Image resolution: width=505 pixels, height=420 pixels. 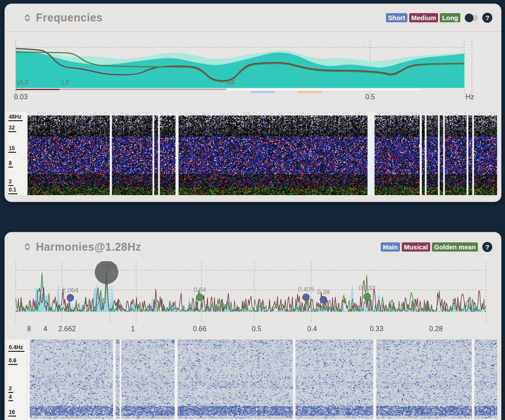 What do you see at coordinates (46, 329) in the screenshot?
I see `x-tick-4: 4` at bounding box center [46, 329].